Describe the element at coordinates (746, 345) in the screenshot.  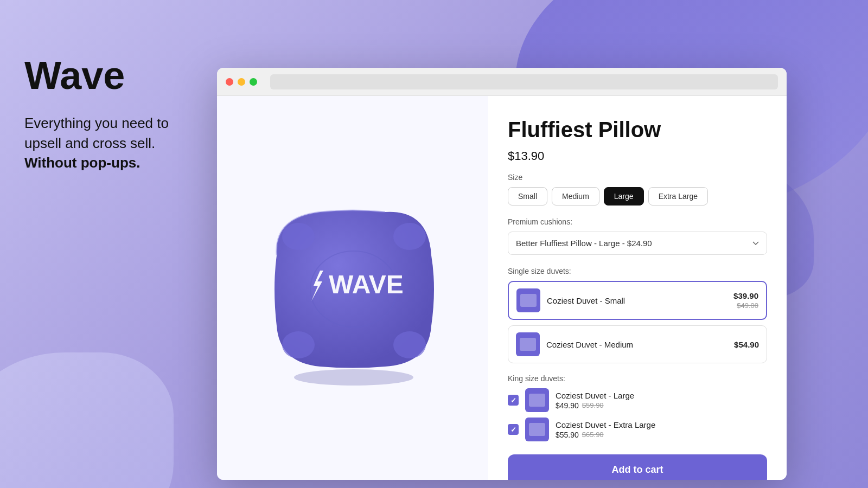
I see `single-duvet-price-new-1: $54.90` at that location.